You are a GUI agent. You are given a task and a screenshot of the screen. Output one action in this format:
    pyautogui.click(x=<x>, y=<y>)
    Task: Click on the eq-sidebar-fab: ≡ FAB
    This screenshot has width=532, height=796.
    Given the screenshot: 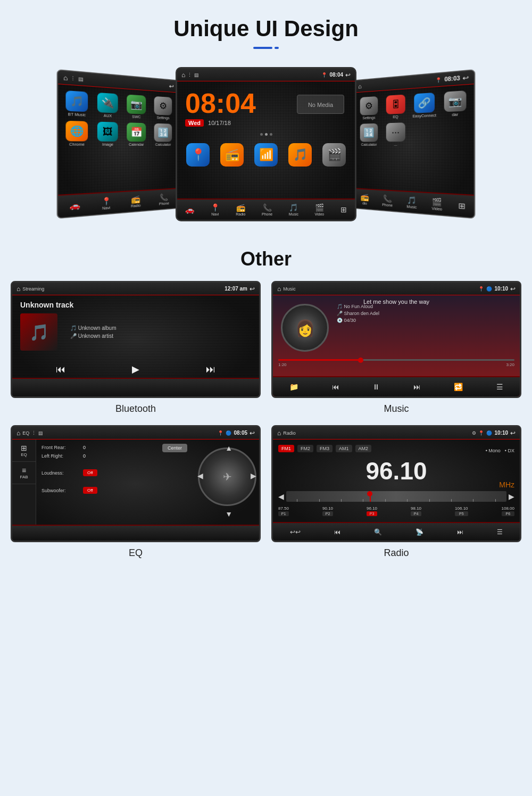 What is the action you would take?
    pyautogui.click(x=24, y=473)
    